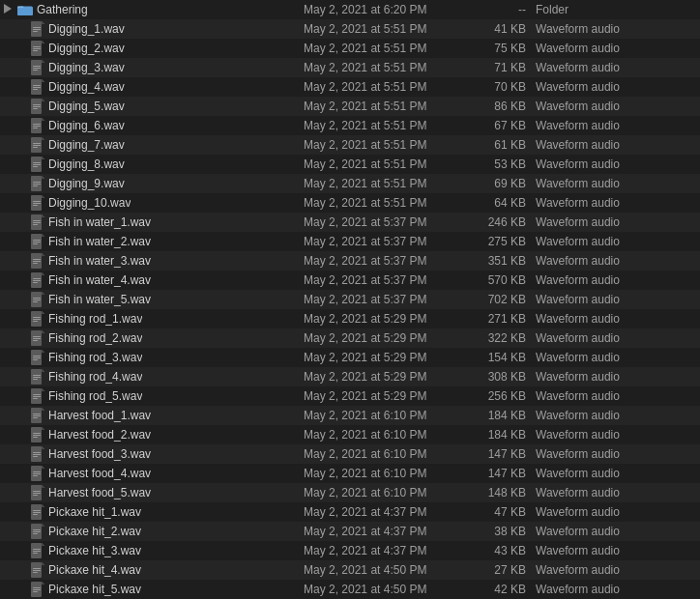  What do you see at coordinates (350, 338) in the screenshot?
I see `file-row: Fishing rod_2.wav May 2, 2021 at 5:29 PM…` at bounding box center [350, 338].